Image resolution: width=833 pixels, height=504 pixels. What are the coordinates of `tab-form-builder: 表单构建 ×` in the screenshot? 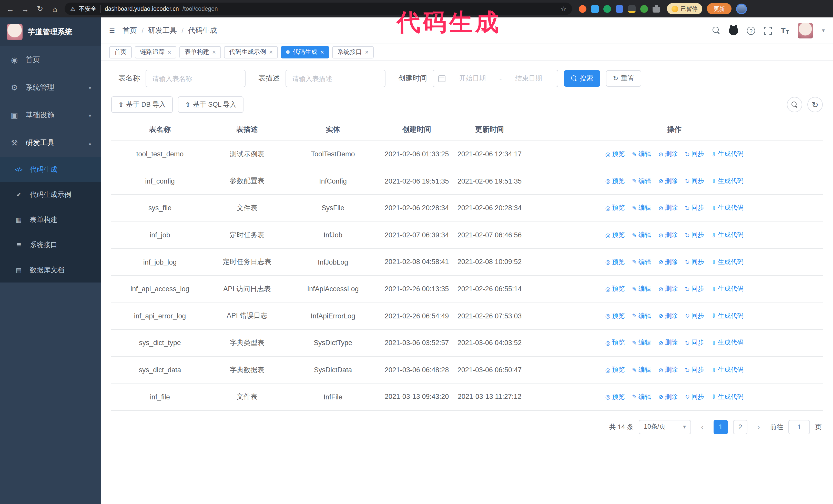 It's located at (200, 52).